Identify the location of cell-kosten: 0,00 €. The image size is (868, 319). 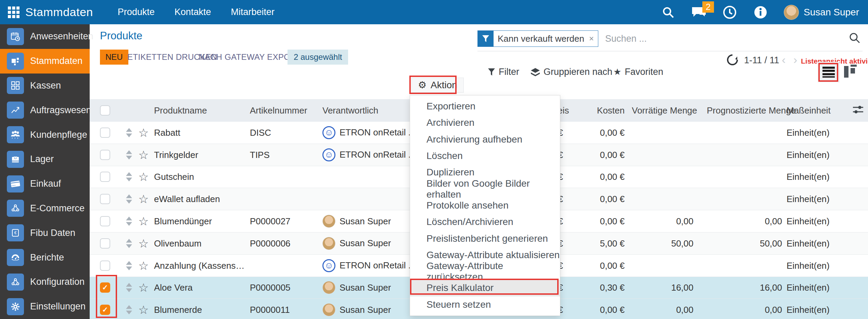
(590, 265).